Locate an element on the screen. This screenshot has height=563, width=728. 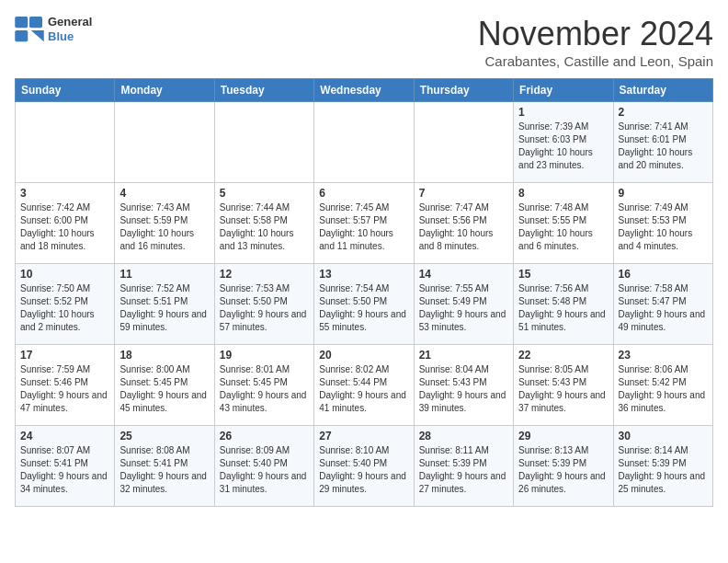
calendar-cell: 14Sunrise: 7:55 AM Sunset: 5:49 PM Dayli… is located at coordinates (463, 304).